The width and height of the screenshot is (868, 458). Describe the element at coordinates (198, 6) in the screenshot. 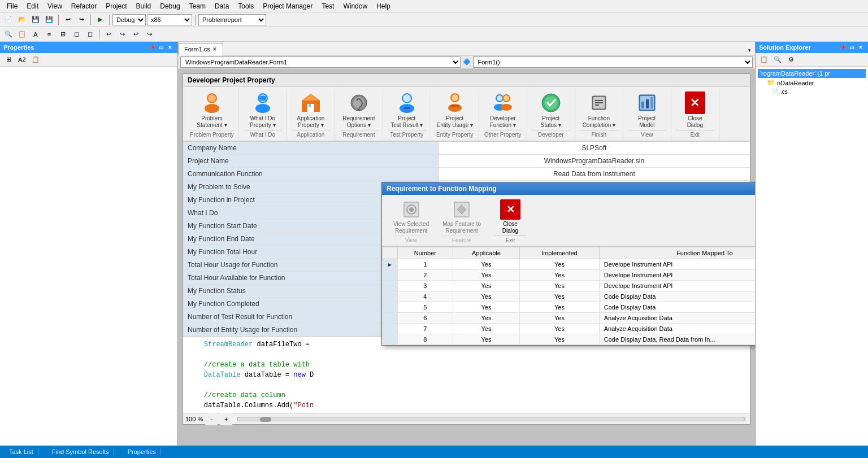

I see `menu-team: Team` at that location.